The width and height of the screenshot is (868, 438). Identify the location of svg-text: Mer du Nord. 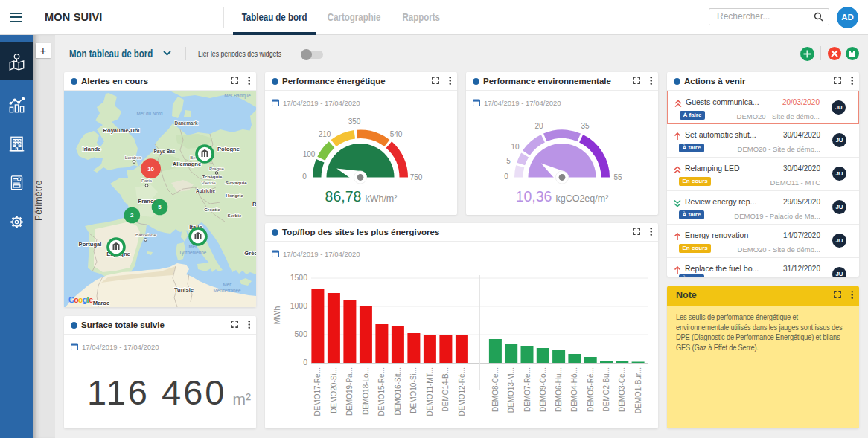
(150, 113).